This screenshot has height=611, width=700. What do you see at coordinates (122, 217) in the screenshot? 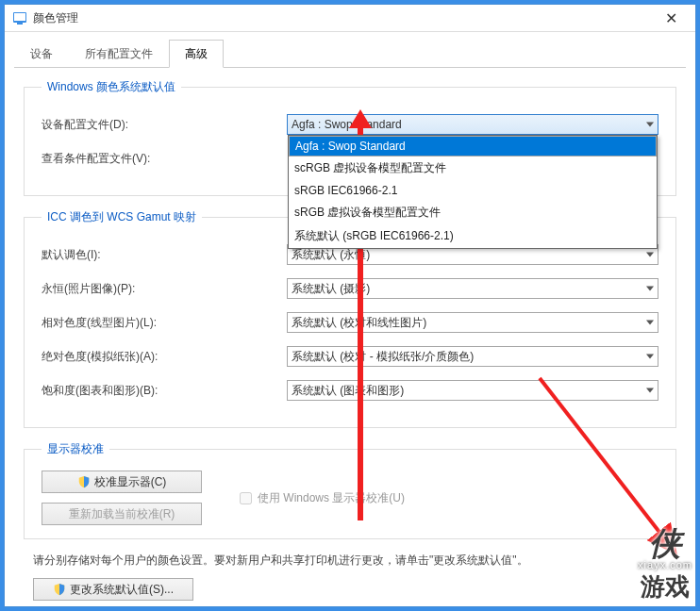
I see `group-title: ICC 调色到 WCS Gamut 映射` at bounding box center [122, 217].